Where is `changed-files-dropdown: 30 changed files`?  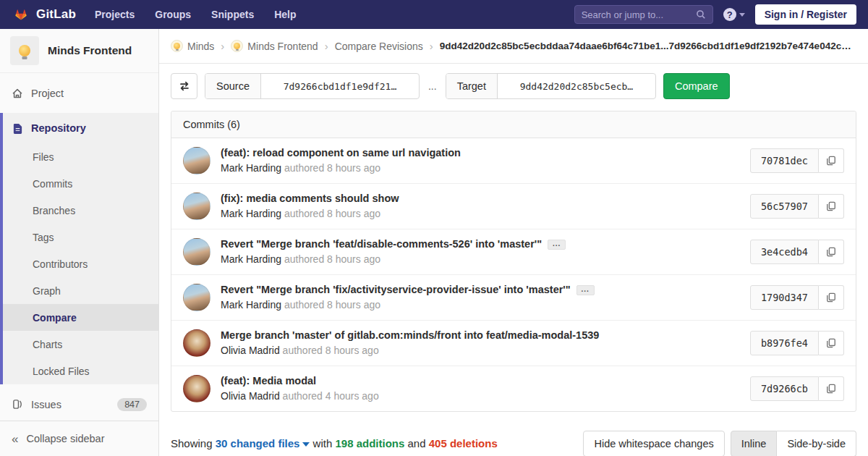 changed-files-dropdown: 30 changed files is located at coordinates (263, 443).